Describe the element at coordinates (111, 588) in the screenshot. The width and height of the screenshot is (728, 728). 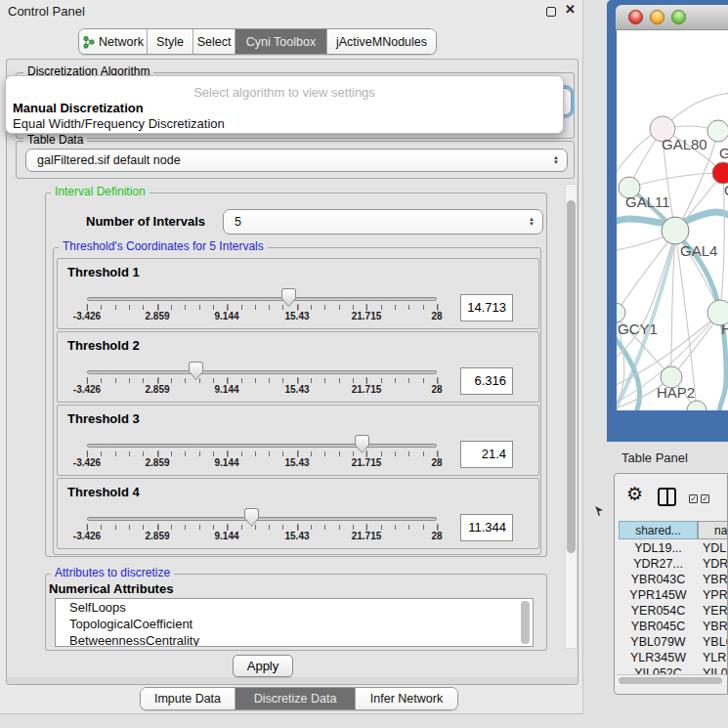
I see `numerical-attributes-label: Numerical Attributes` at that location.